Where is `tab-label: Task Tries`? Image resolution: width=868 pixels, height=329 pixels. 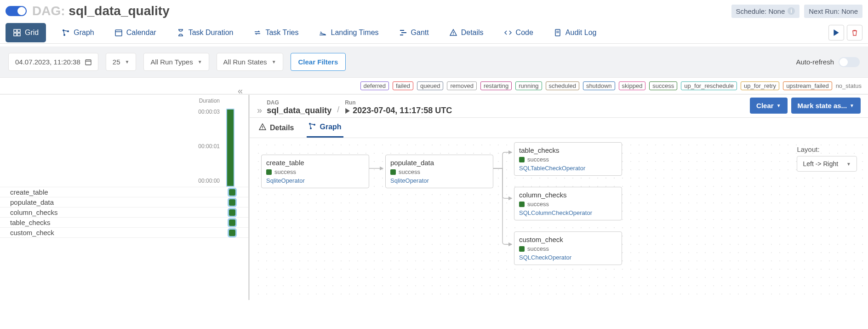 tab-label: Task Tries is located at coordinates (282, 33).